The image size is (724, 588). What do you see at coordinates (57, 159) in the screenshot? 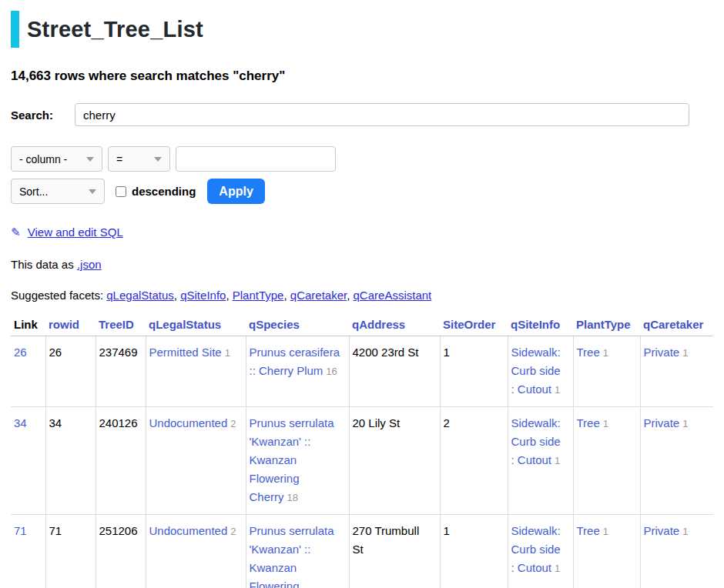
I see `column-select: - column -` at bounding box center [57, 159].